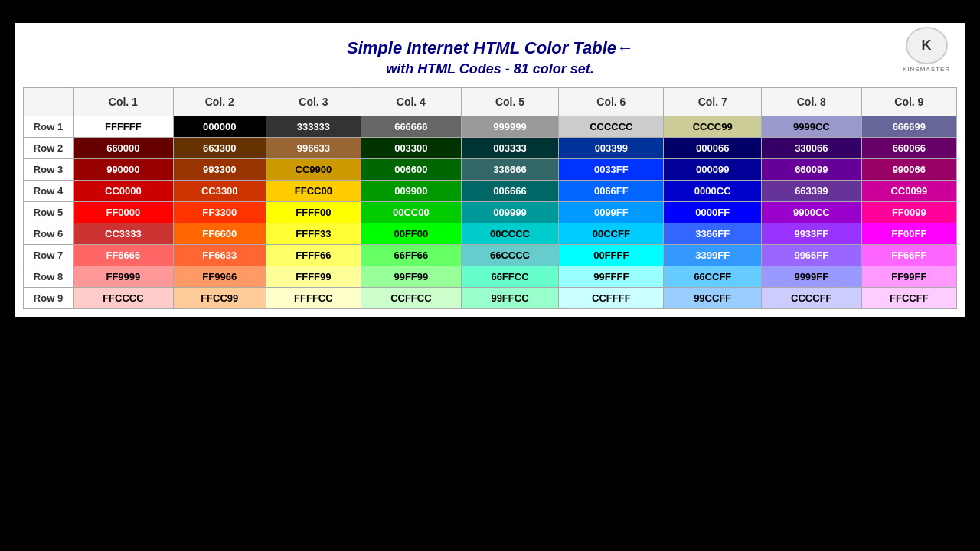 The image size is (980, 551). I want to click on color-cell-r3-c8: 660099, so click(812, 170).